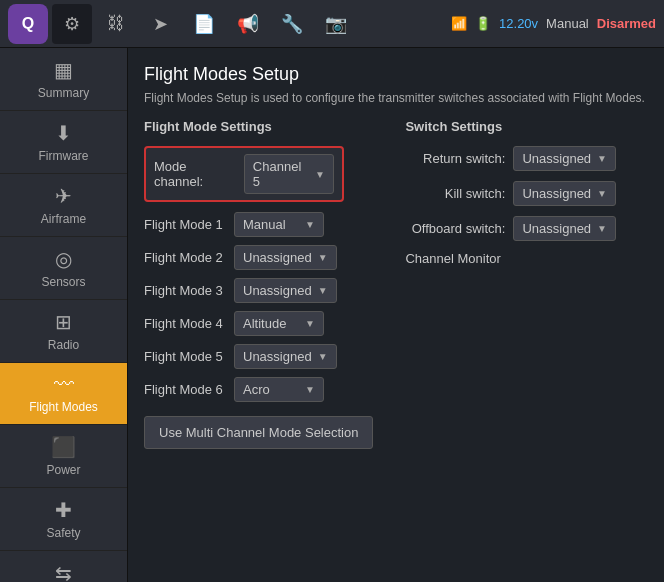 The image size is (664, 582). Describe the element at coordinates (568, 24) in the screenshot. I see `mode-display: Manual` at that location.